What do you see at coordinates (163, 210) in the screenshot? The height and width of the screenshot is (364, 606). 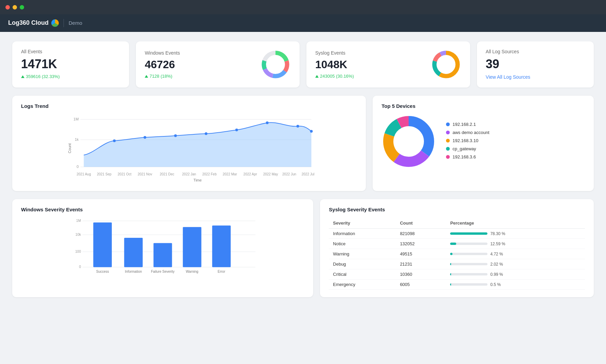 I see `windows-severity-title: Windows Severity Events` at bounding box center [163, 210].